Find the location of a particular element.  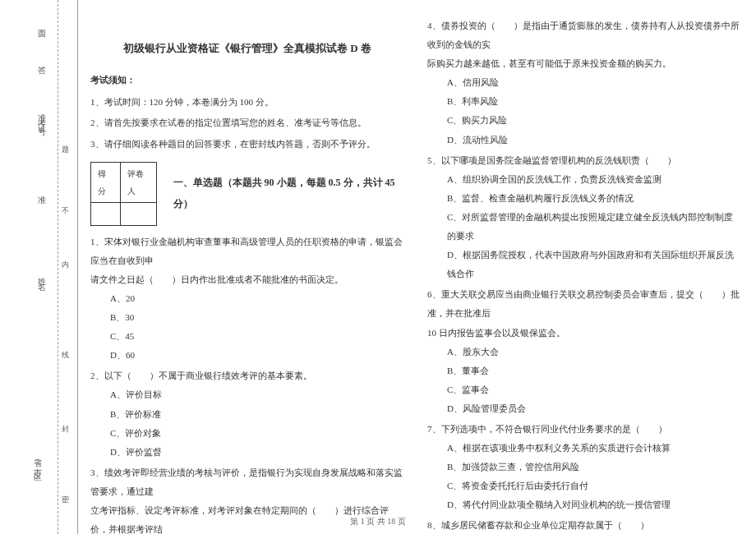

option-c: C、监事会 is located at coordinates (584, 389).